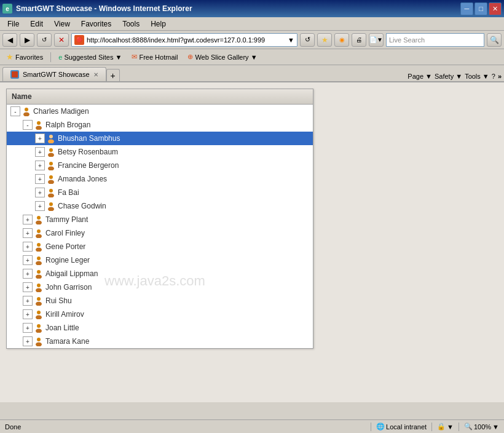  Describe the element at coordinates (359, 40) in the screenshot. I see `print-button: 🖨` at that location.